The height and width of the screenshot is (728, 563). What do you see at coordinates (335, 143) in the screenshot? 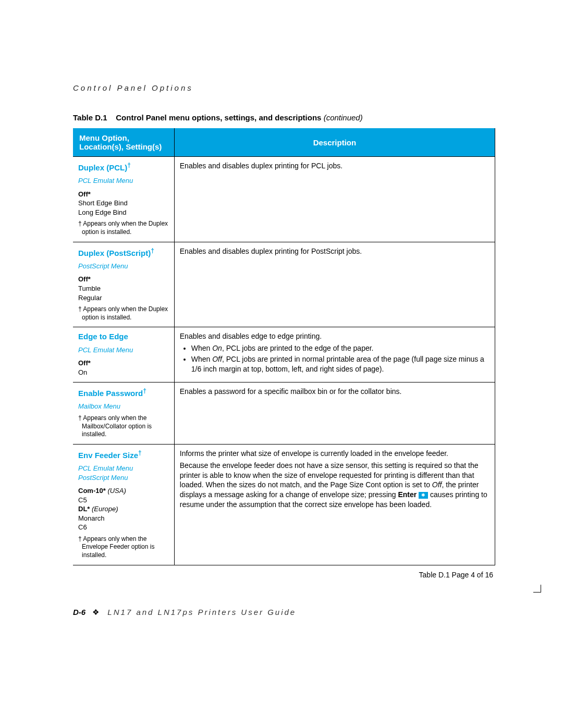
I see `col-header-right: Description` at bounding box center [335, 143].